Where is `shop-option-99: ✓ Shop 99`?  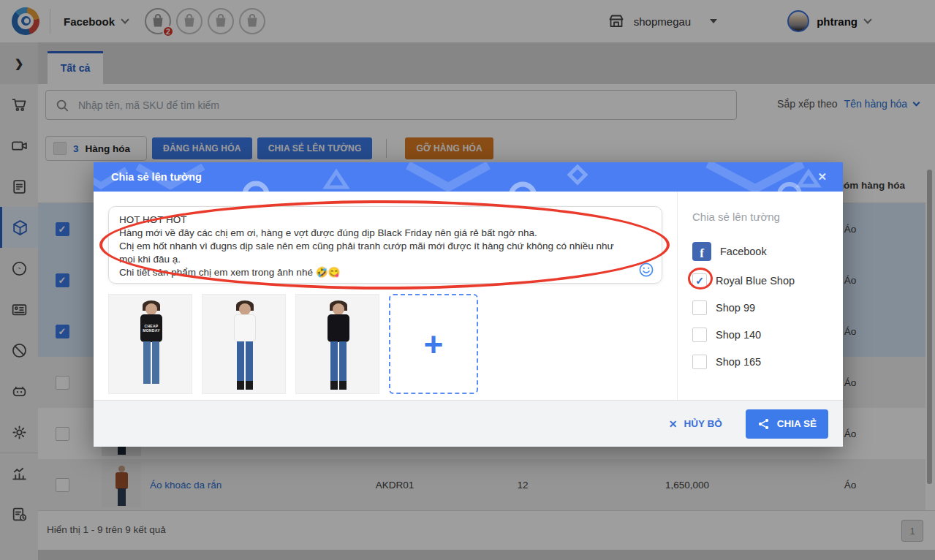
shop-option-99: ✓ Shop 99 is located at coordinates (763, 308).